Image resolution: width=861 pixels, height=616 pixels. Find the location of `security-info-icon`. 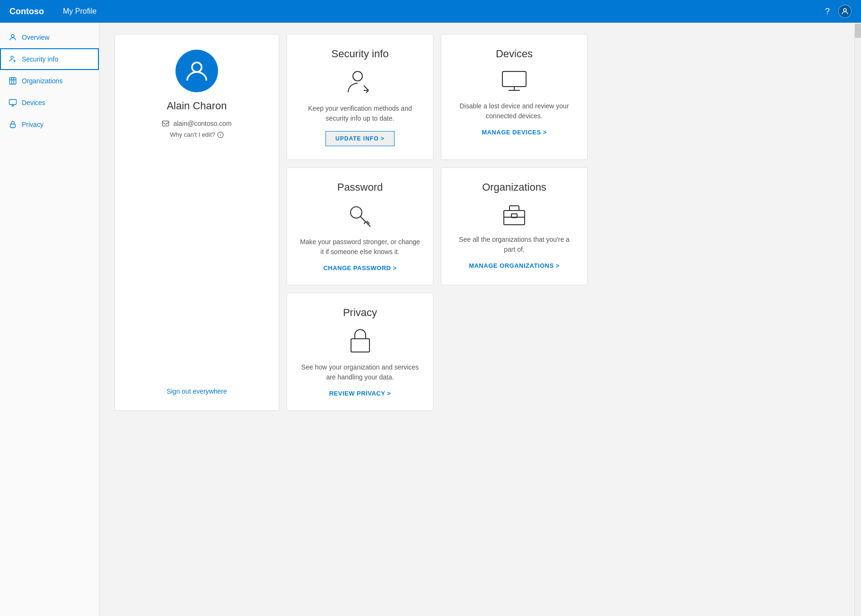

security-info-icon is located at coordinates (360, 83).